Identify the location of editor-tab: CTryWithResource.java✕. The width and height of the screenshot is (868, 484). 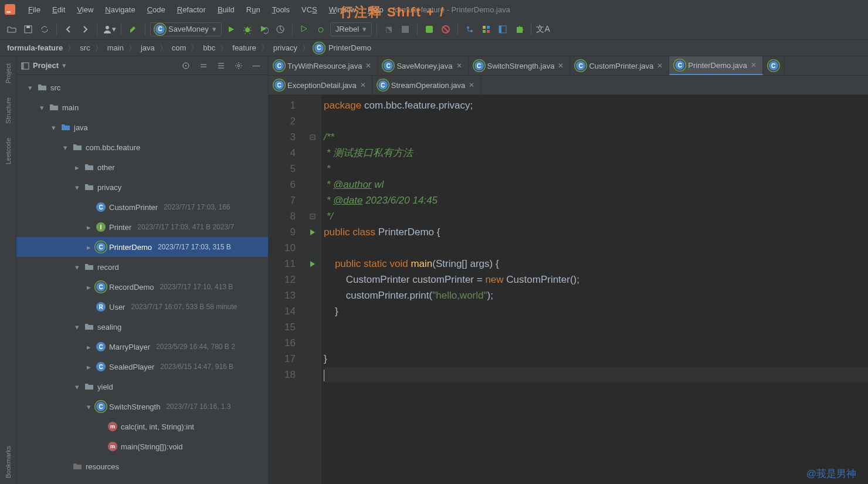
(323, 66).